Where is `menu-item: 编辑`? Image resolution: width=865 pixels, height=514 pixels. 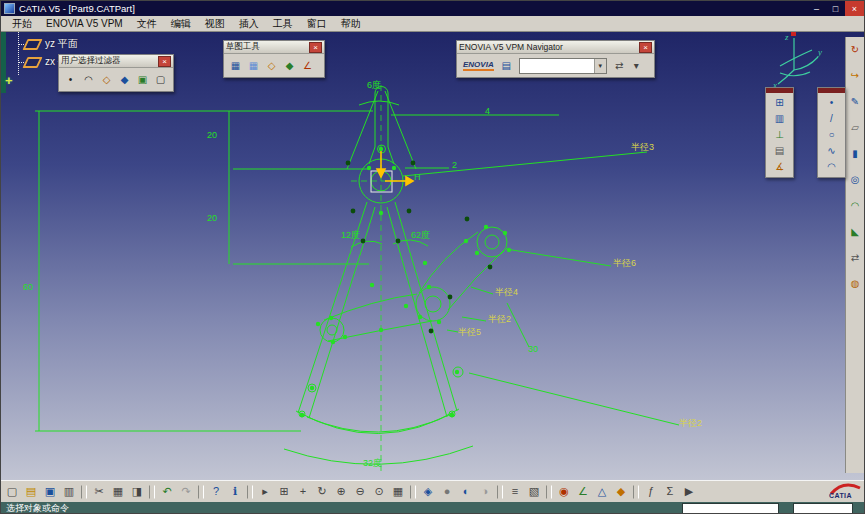
menu-item: 编辑 is located at coordinates (181, 24).